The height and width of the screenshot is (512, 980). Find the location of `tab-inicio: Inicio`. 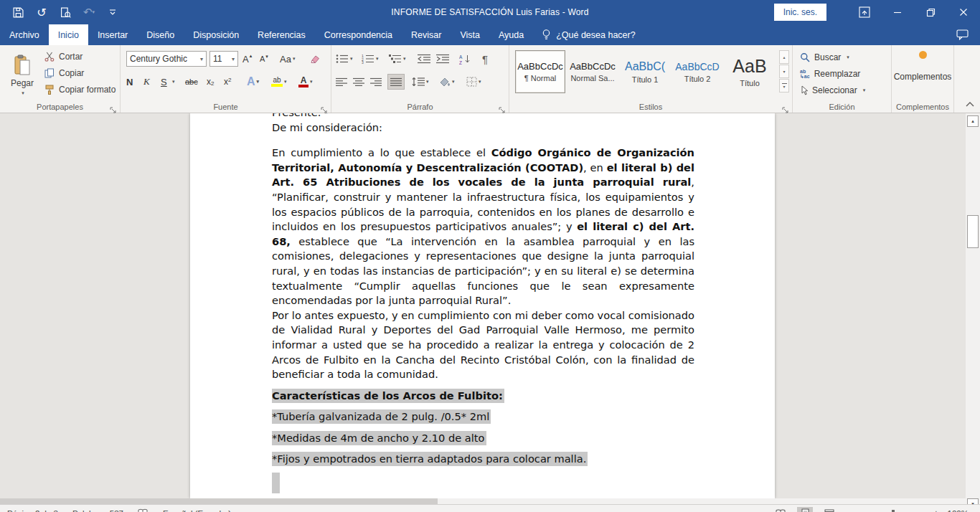

tab-inicio: Inicio is located at coordinates (69, 34).